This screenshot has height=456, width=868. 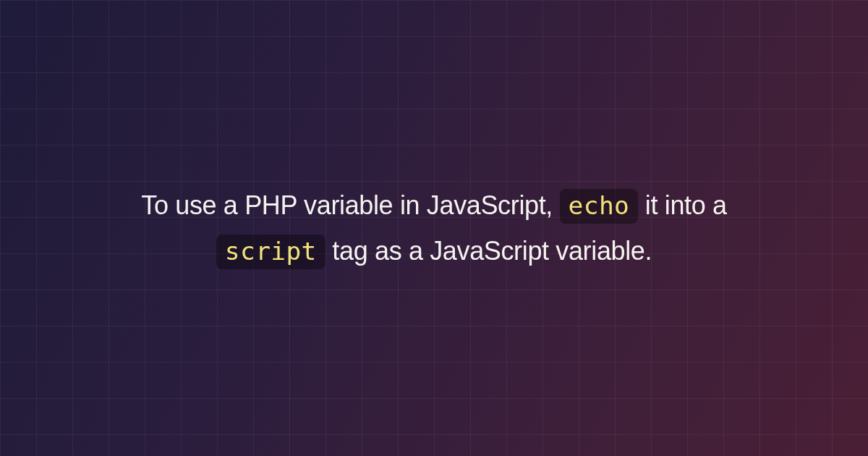 I want to click on code-script: script, so click(x=271, y=252).